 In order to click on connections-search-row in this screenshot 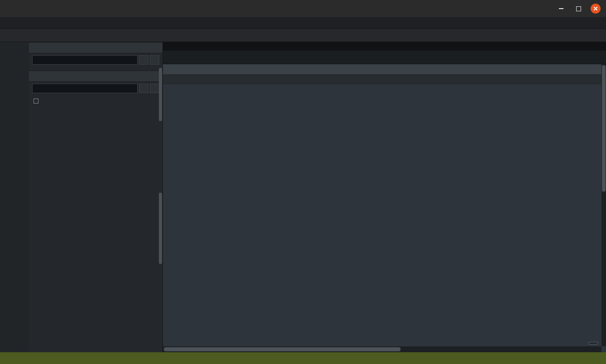, I will do `click(96, 60)`.